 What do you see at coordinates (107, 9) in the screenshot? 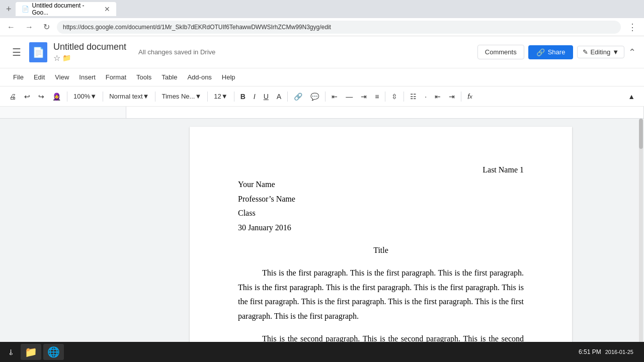
I see `tab-close-button: ✕` at bounding box center [107, 9].